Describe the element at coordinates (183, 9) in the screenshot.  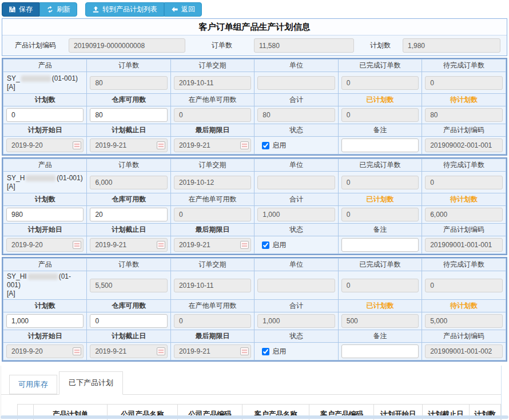
I see `back-button: 返回` at that location.